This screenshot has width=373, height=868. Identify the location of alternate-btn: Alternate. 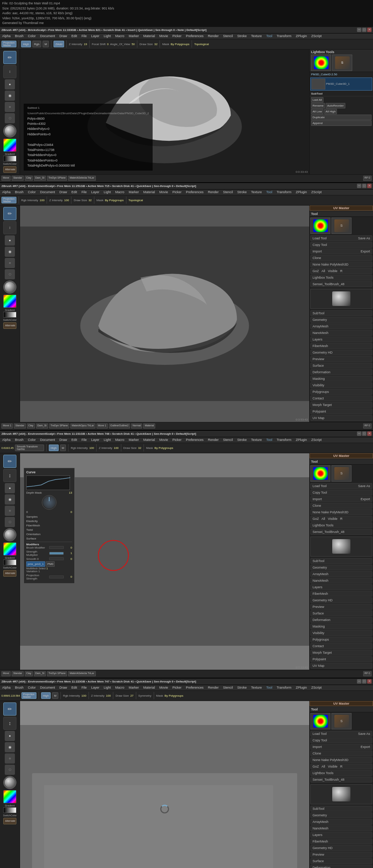
(10, 170).